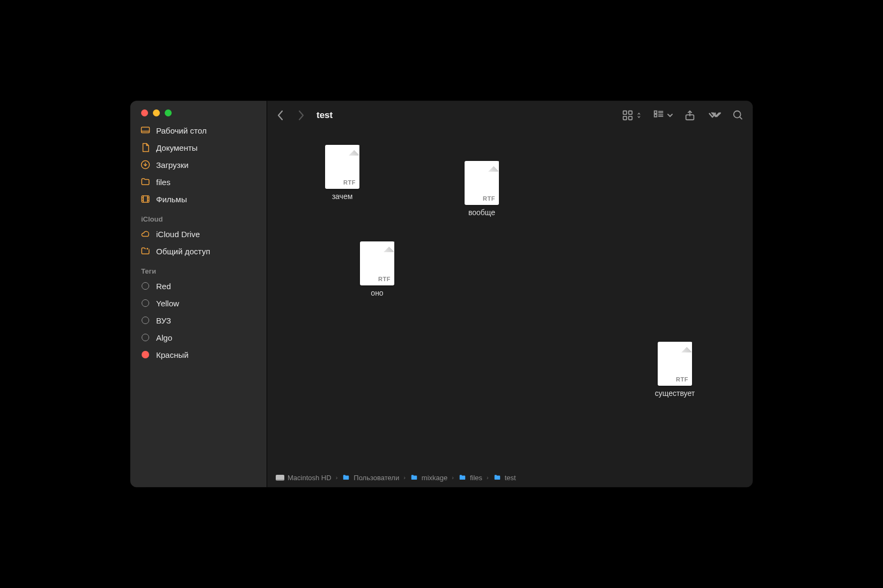 The height and width of the screenshot is (588, 883). What do you see at coordinates (172, 165) in the screenshot?
I see `sidebar-item-label: Загрузки` at bounding box center [172, 165].